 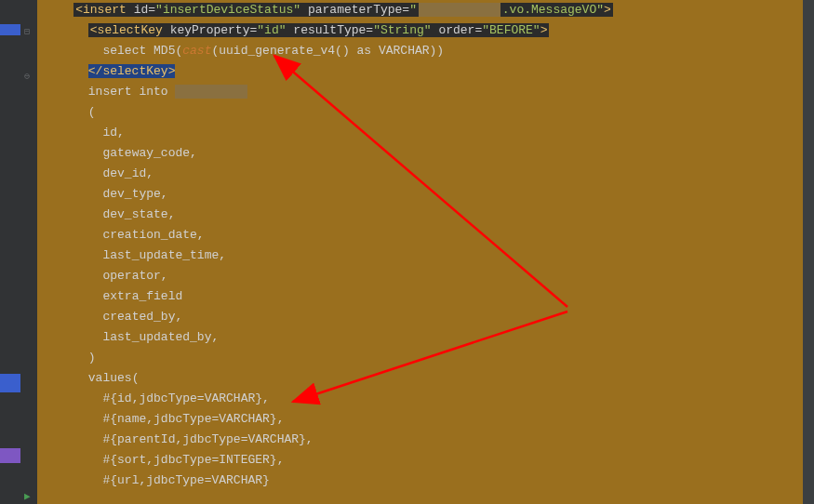 I want to click on code-line: #{name,jdbcType=VARCHAR},, so click(x=426, y=419).